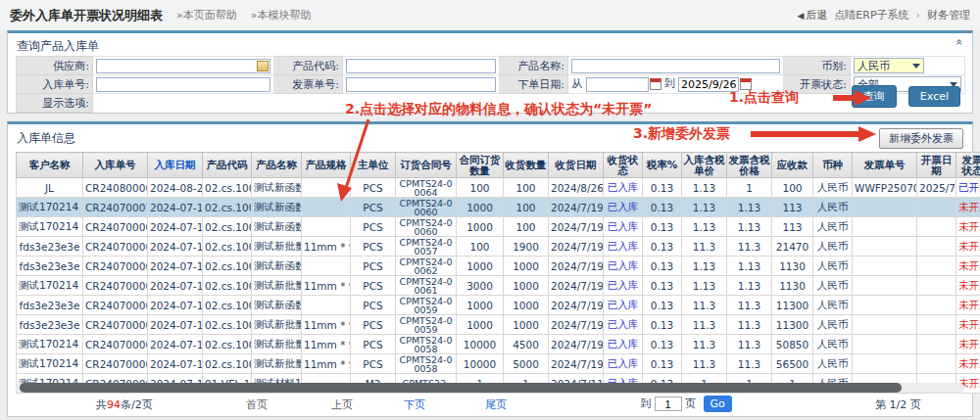 This screenshot has height=420, width=980. What do you see at coordinates (793, 305) in the screenshot?
I see `cell: 11300` at bounding box center [793, 305].